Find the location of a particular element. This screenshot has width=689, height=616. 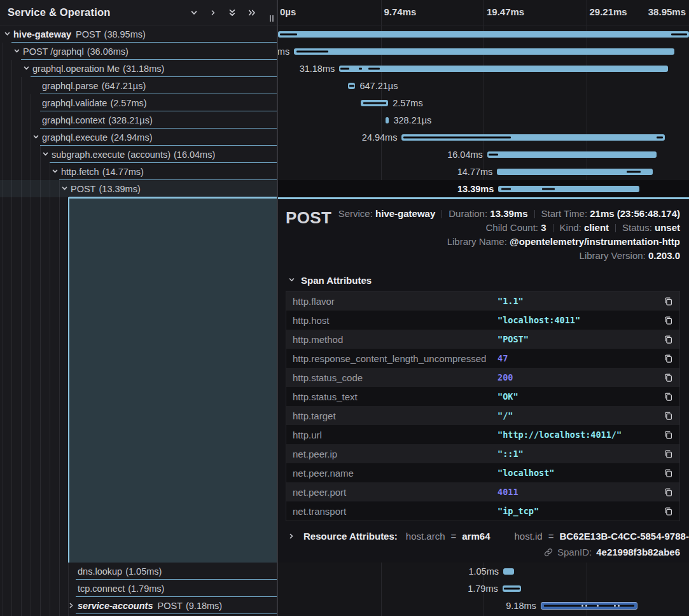

attribute-row: net.peer.port 4011 is located at coordinates (483, 492).